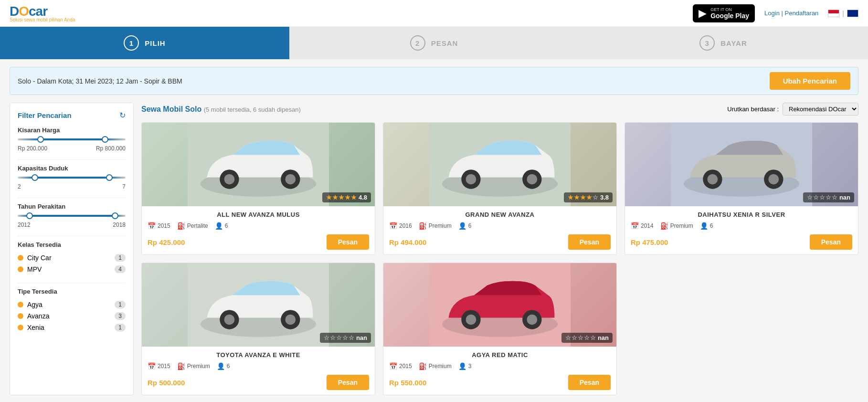 Image resolution: width=868 pixels, height=402 pixels. What do you see at coordinates (72, 328) in the screenshot?
I see `tipe-item-xenia: Xenia 1` at bounding box center [72, 328].